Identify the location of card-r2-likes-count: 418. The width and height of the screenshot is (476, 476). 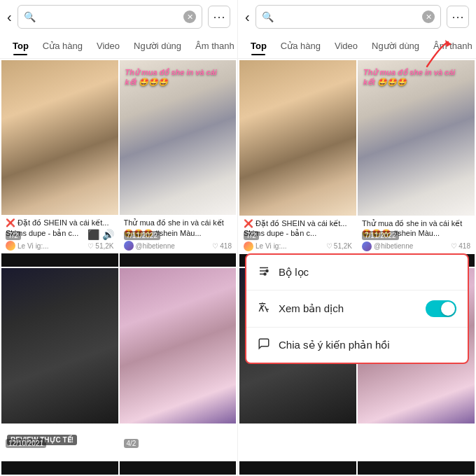
(465, 246).